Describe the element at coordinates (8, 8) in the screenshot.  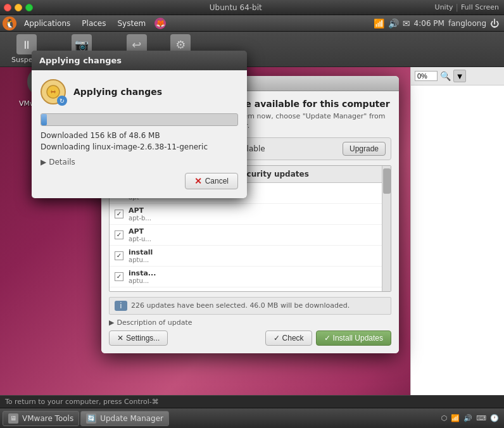
I see `close-button` at that location.